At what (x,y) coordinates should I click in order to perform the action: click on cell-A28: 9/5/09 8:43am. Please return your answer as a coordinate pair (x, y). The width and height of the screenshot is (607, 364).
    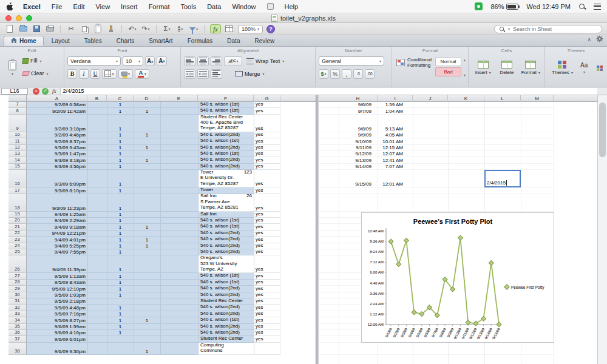
    Looking at the image, I should click on (57, 283).